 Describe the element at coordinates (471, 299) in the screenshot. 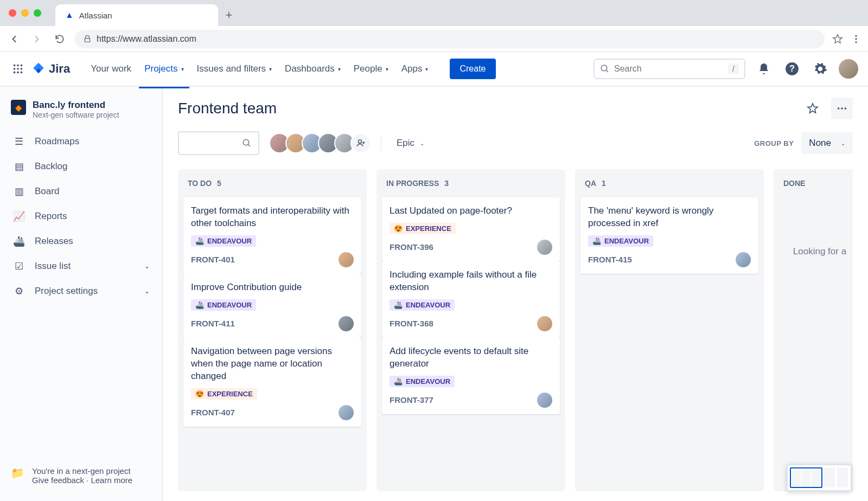

I see `issue-card: Including example fails without a file e…` at that location.